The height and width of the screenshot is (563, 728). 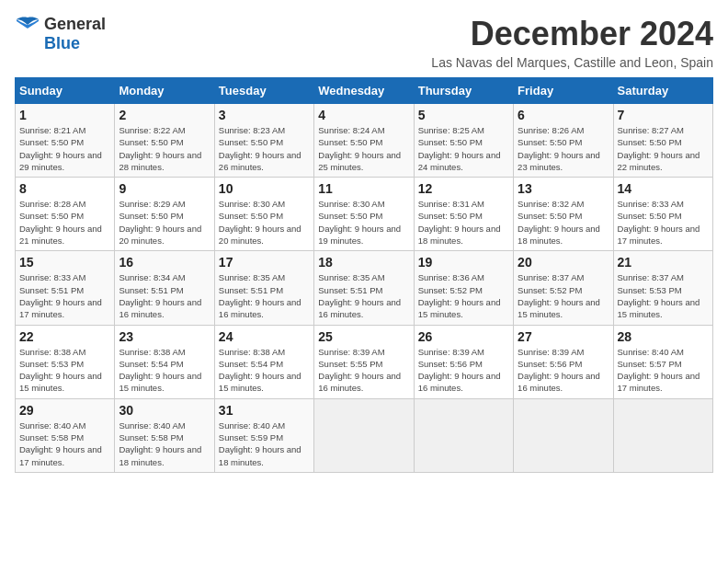 I want to click on day-number: 29, so click(x=64, y=410).